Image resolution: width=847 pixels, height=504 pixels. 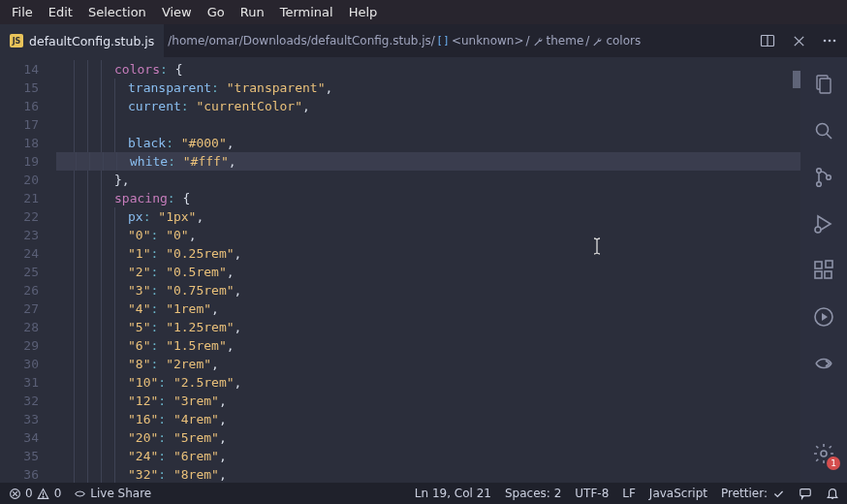 What do you see at coordinates (252, 12) in the screenshot?
I see `menu-run: Run` at bounding box center [252, 12].